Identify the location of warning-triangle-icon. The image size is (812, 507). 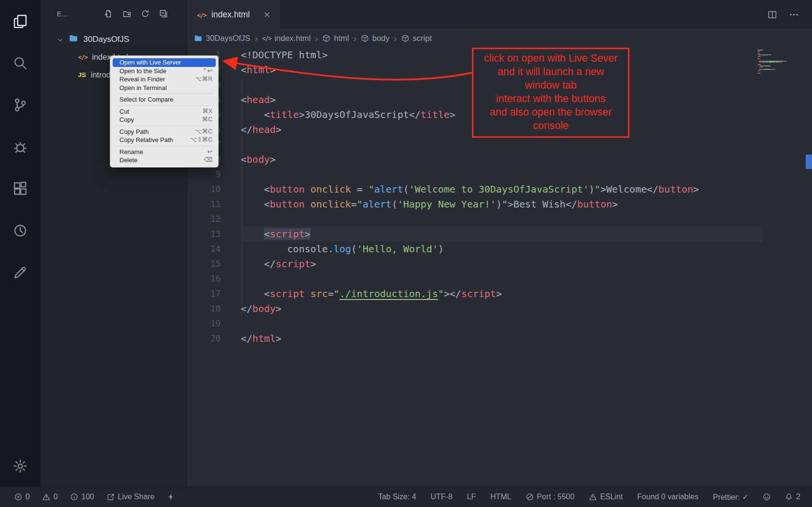
(46, 497).